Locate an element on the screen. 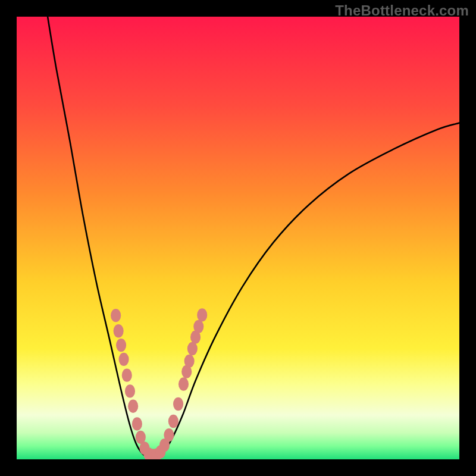 This screenshot has width=476, height=476. data-markers is located at coordinates (159, 384).